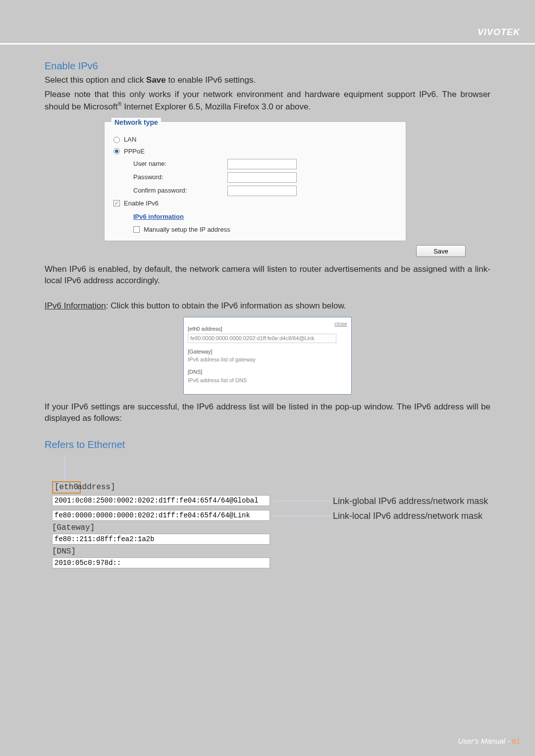  Describe the element at coordinates (262, 191) in the screenshot. I see `confirm-password-input` at that location.